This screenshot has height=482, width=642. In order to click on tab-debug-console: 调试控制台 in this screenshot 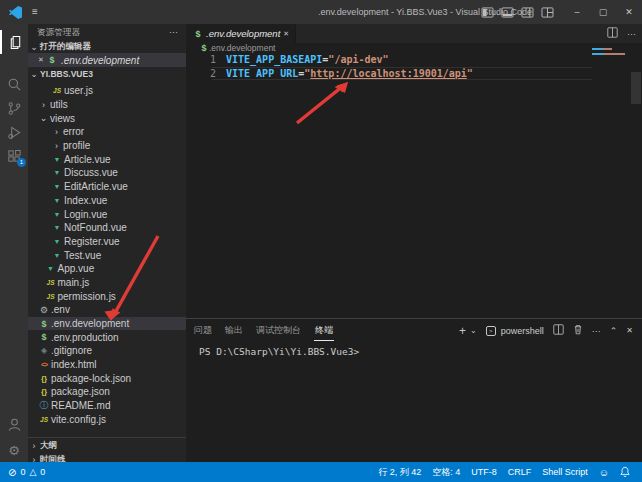, I will do `click(278, 330)`.